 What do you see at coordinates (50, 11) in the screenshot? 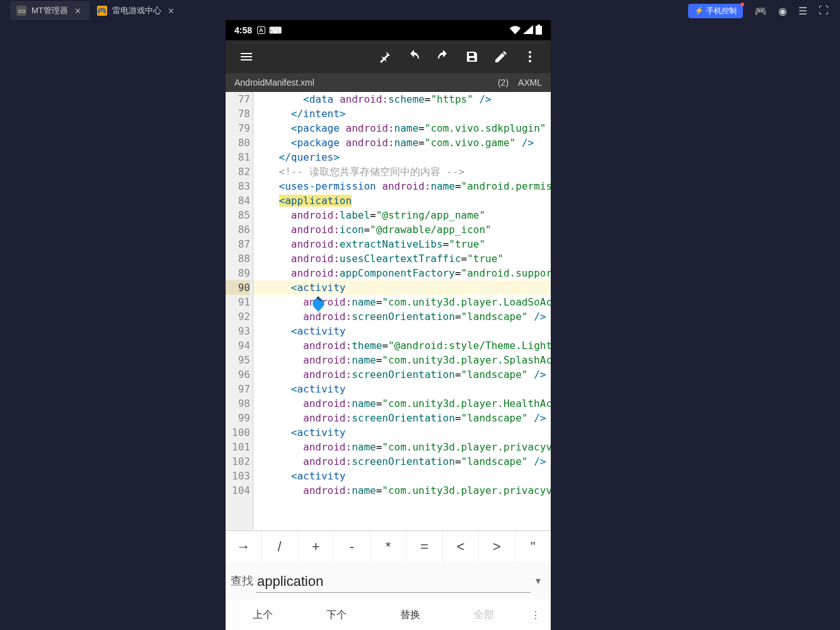
I see `tab-label: MT管理器` at bounding box center [50, 11].